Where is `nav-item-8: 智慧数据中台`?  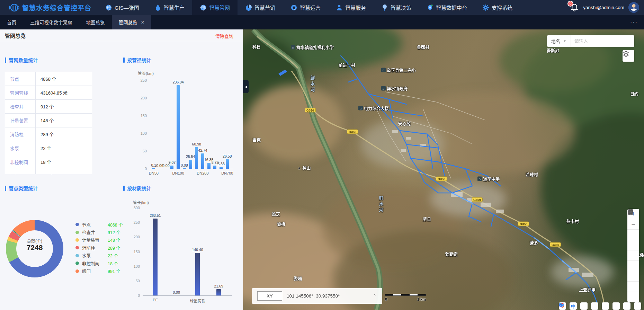
nav-item-8: 智慧数据中台 is located at coordinates (447, 8).